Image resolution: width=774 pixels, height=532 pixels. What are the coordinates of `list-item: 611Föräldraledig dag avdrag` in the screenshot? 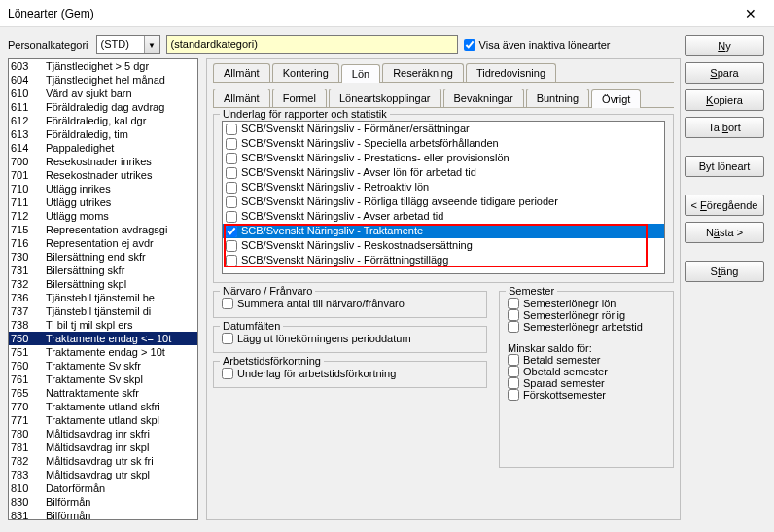 It's located at (103, 107).